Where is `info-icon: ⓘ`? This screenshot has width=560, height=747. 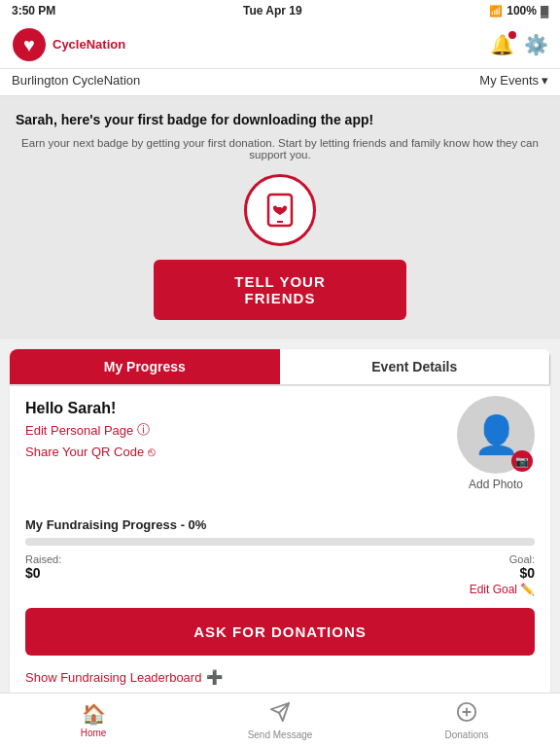
info-icon: ⓘ is located at coordinates (144, 430).